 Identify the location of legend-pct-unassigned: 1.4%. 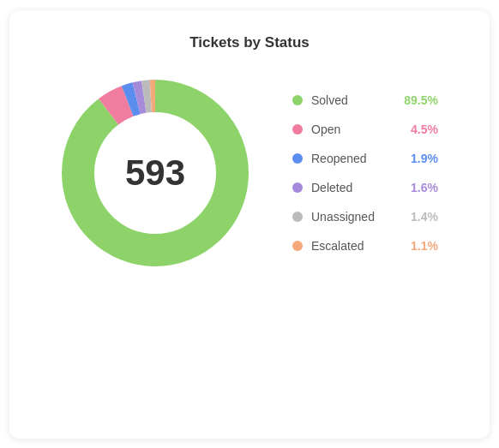
(424, 217).